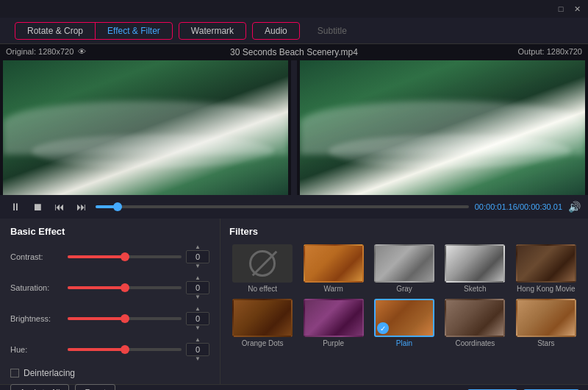 Image resolution: width=588 pixels, height=390 pixels. Describe the element at coordinates (110, 319) in the screenshot. I see `brightness-row: Brightness: ▲ ▼` at that location.